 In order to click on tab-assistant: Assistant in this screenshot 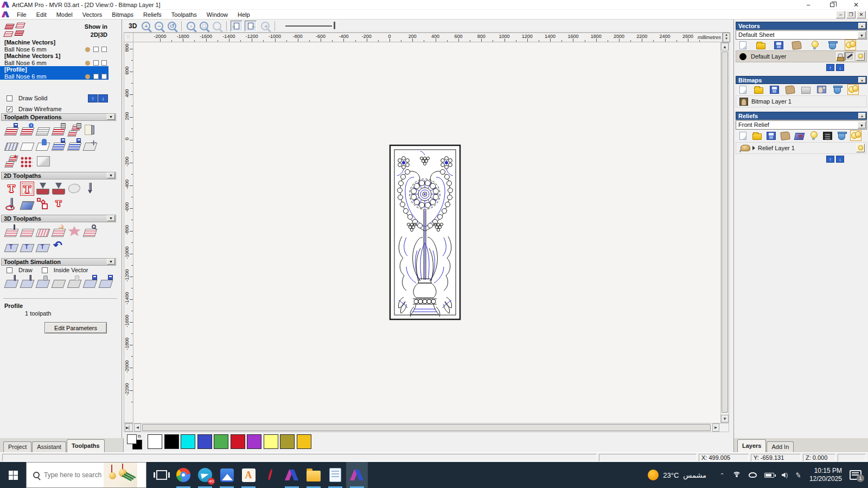, I will do `click(49, 447)`.